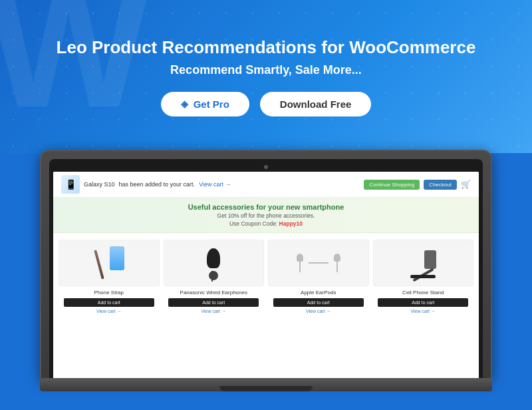 This screenshot has width=532, height=410. What do you see at coordinates (423, 264) in the screenshot?
I see `phone-stand-illustration` at bounding box center [423, 264].